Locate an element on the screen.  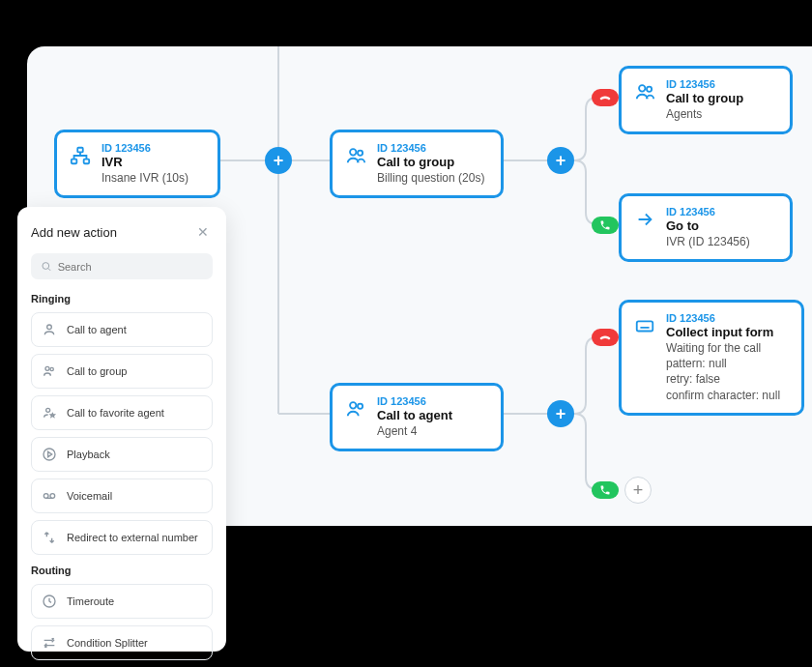
node-collect-input: ID 123456 Collect input form Waiting for… is located at coordinates (711, 358).